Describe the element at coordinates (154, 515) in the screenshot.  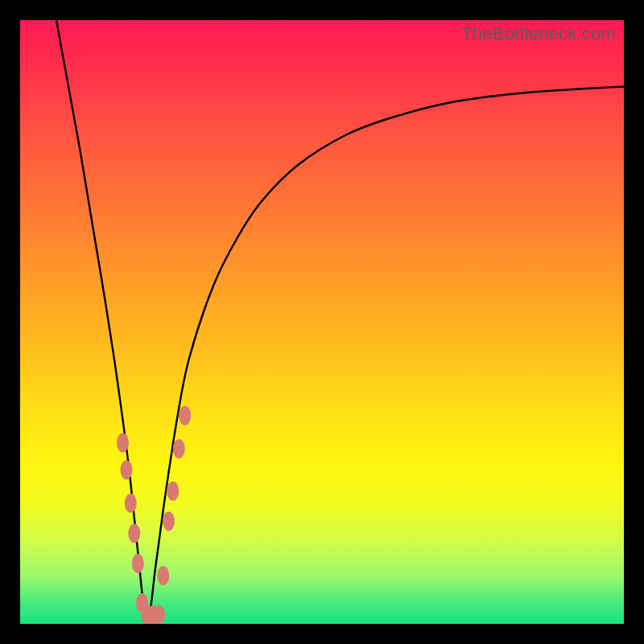
I see `marker-layer` at that location.